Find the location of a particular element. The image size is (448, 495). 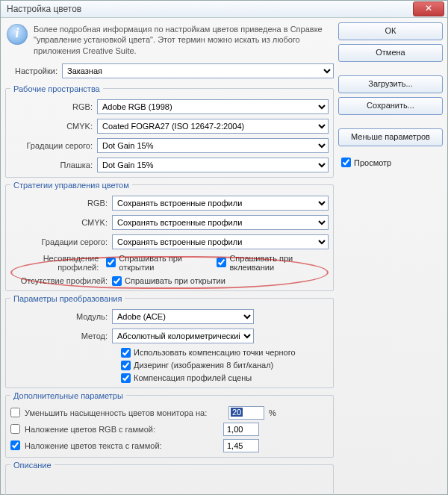

mismatch-paste-text: Спрашивать при вклеивании is located at coordinates (279, 263).